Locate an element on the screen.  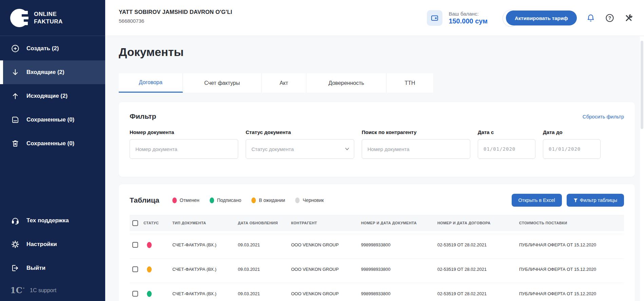
cell-doc-number: 998998933800 is located at coordinates (399, 294).